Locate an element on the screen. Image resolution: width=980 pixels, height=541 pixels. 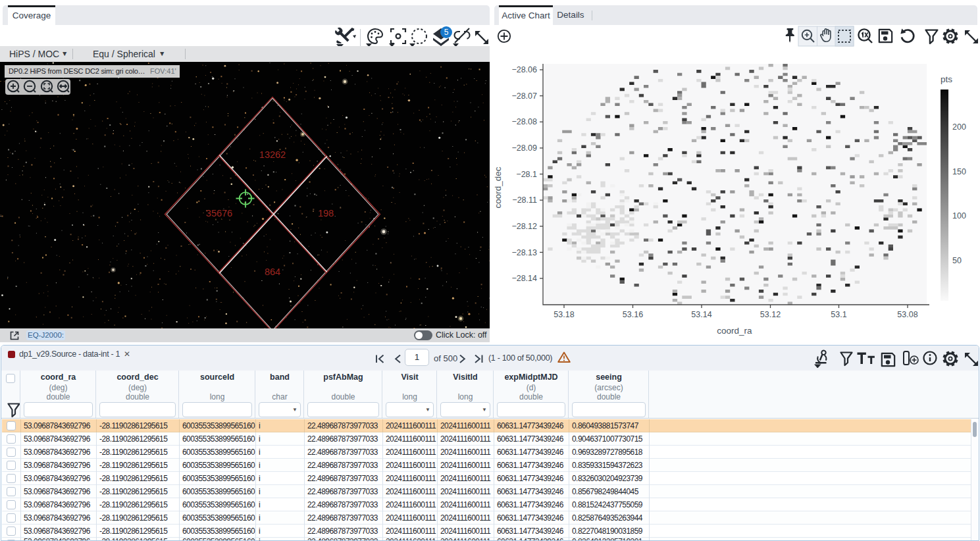
svg-text: 53.16 is located at coordinates (633, 315).